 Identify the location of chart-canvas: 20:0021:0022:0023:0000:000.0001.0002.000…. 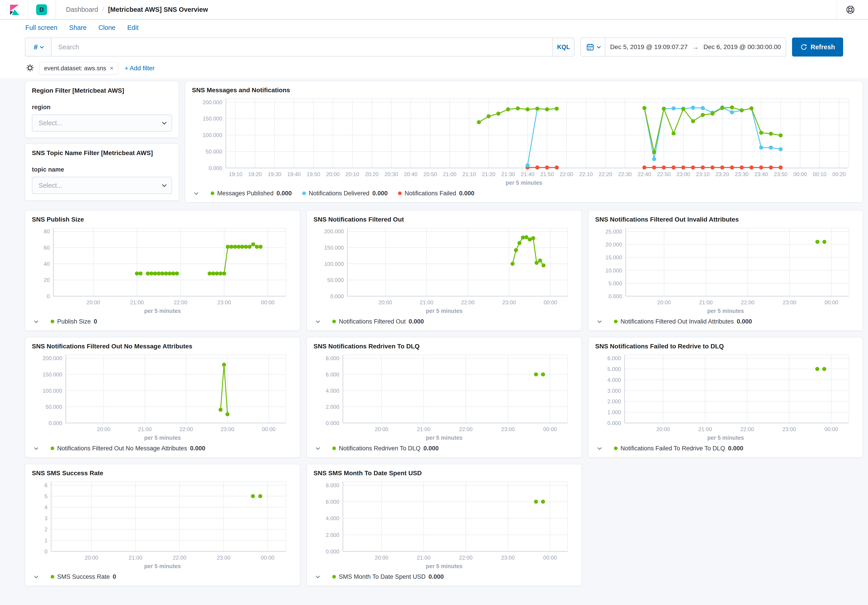
(725, 392).